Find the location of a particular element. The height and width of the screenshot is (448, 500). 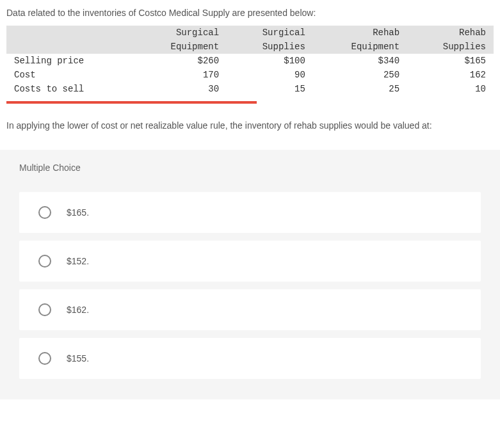

row-label: Selling price is located at coordinates (69, 61).